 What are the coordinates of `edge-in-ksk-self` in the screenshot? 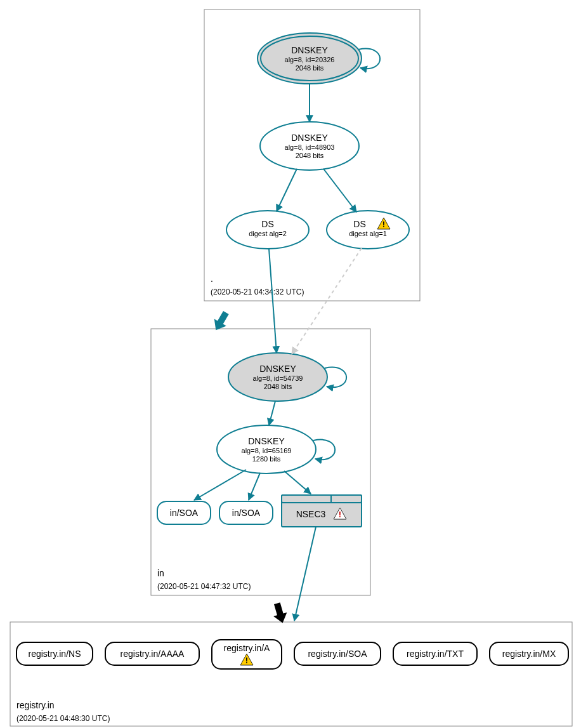 It's located at (336, 378).